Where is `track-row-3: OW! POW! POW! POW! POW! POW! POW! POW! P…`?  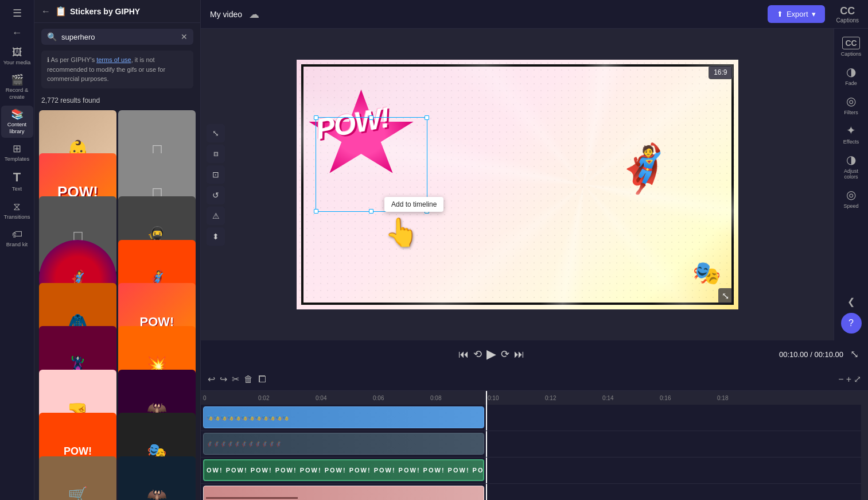 track-row-3: OW! POW! POW! POW! POW! POW! POW! POW! P… is located at coordinates (531, 471).